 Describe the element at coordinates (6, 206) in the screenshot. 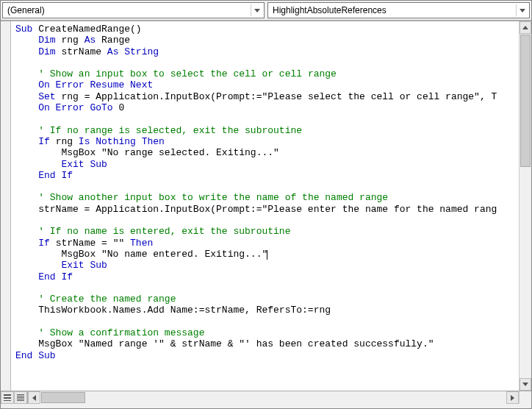

I see `code-margin` at that location.